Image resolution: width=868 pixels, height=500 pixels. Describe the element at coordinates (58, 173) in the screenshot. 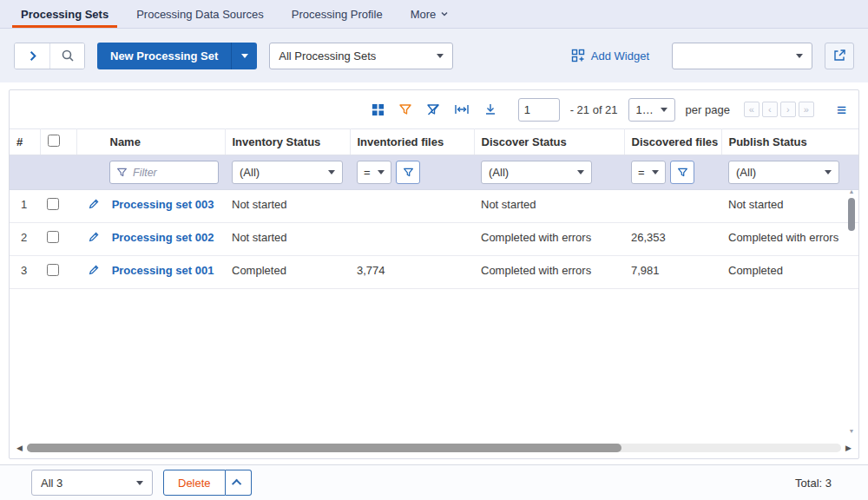

I see `filter-cell-select` at that location.